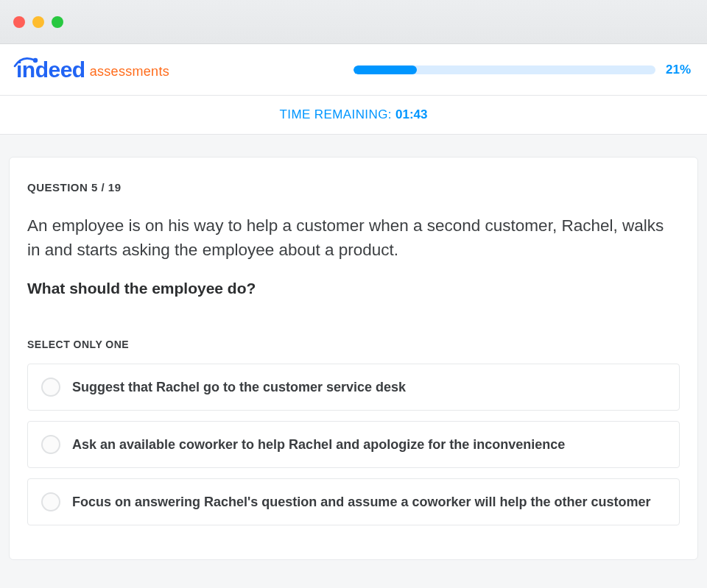  I want to click on timer-value: 01:43, so click(411, 115).